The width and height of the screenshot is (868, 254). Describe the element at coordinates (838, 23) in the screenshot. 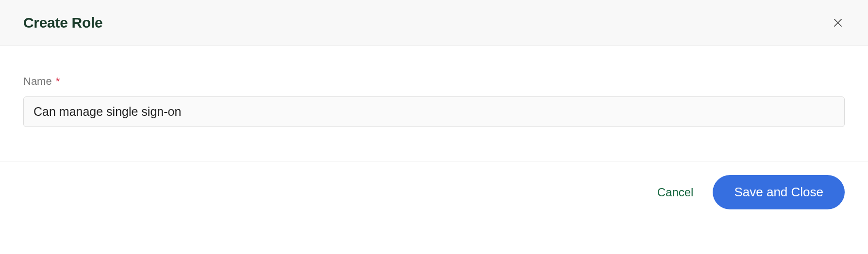

I see `close-icon` at that location.